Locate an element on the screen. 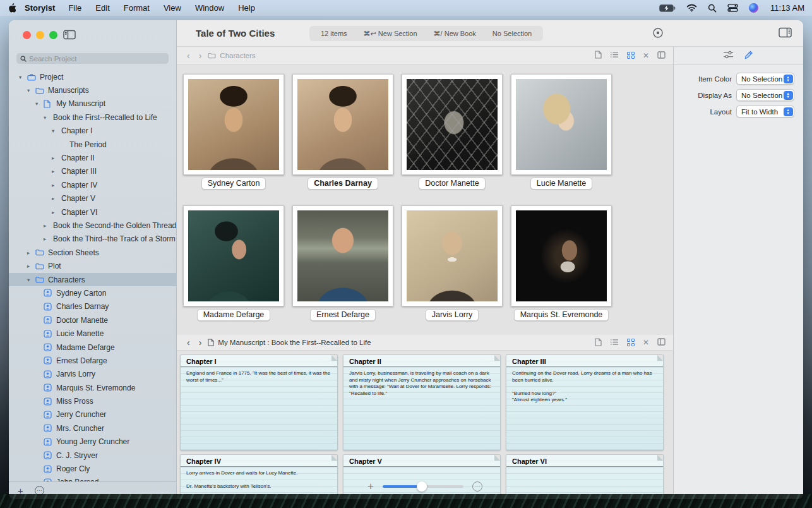  sidebar-item-roger-cly: Roger Cly is located at coordinates (92, 469).